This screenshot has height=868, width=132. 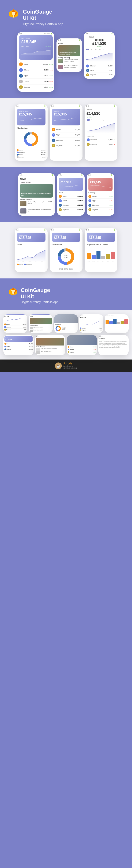 What do you see at coordinates (99, 75) in the screenshot?
I see `row-doge: Ɖ Dogecoin £0.06` at bounding box center [99, 75].